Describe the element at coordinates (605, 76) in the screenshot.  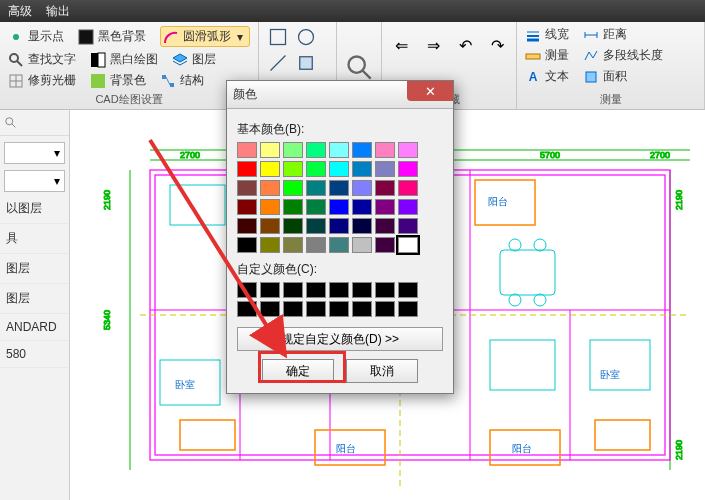
I see `rib-area: 面积` at that location.